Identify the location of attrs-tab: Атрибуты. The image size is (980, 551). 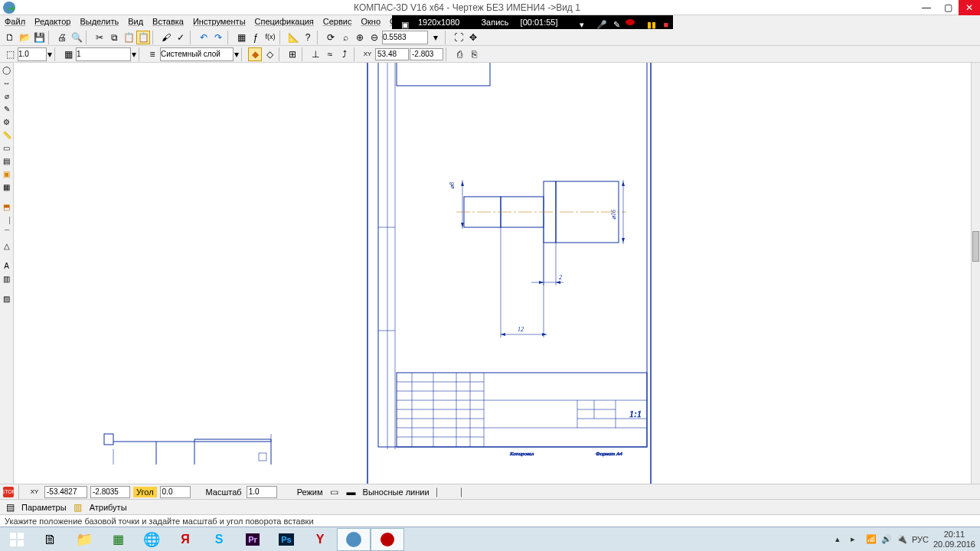
(109, 507).